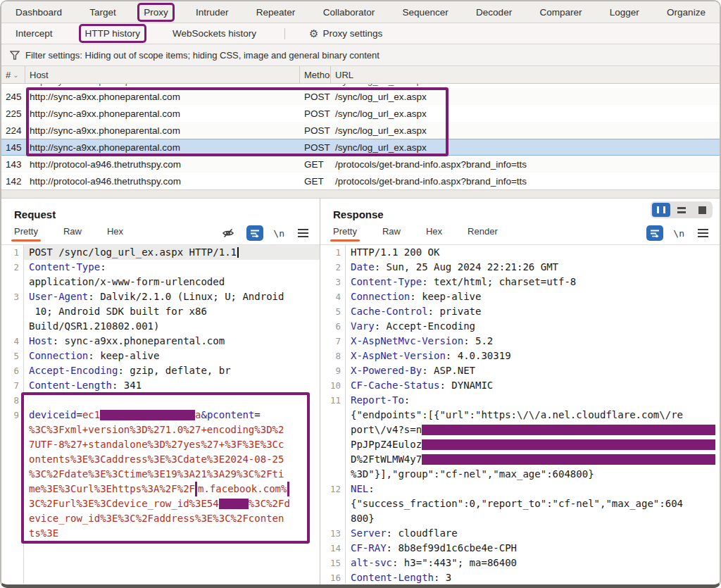 Image resolution: width=721 pixels, height=588 pixels. I want to click on table-row-245: 245http://sync-a9xx.phoneparental.comPOS…, so click(360, 96).